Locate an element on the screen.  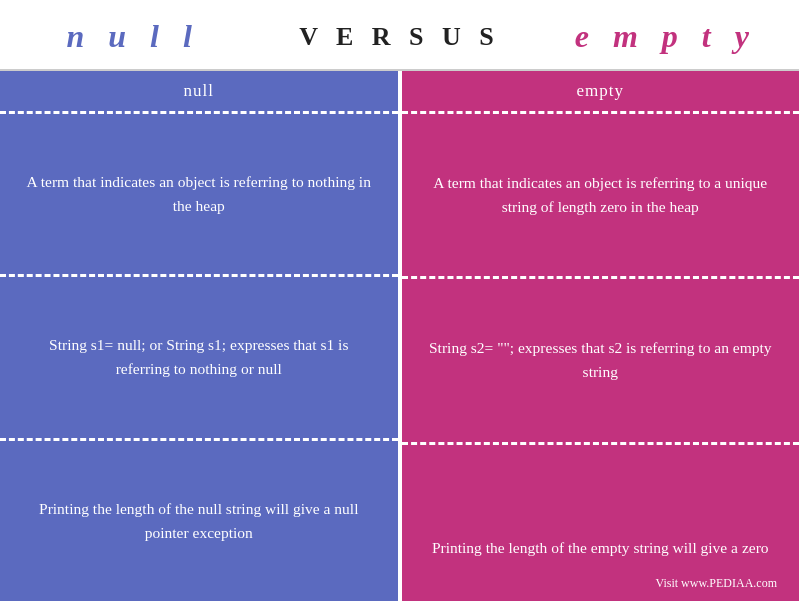
empty-column-header: empty is located at coordinates (601, 92).